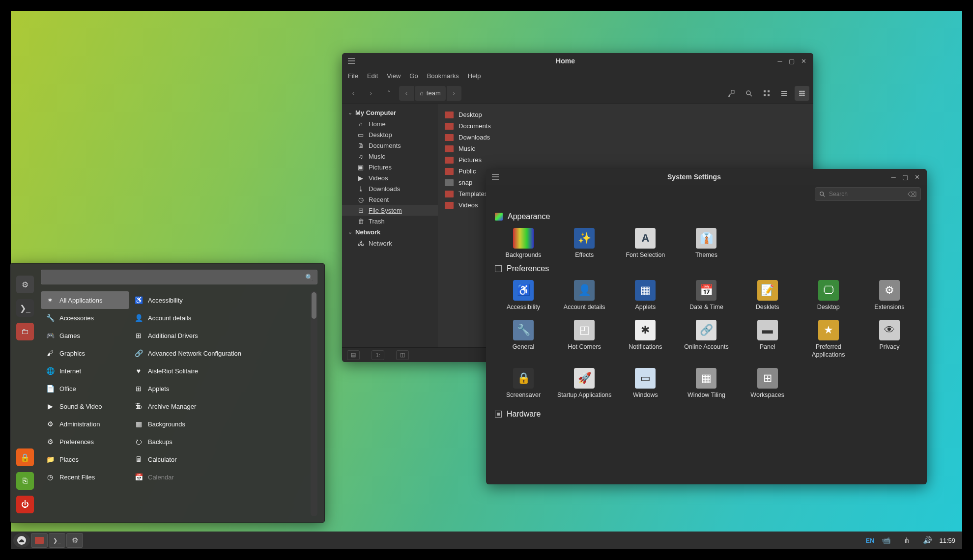 The height and width of the screenshot is (560, 973). I want to click on menu-go: Go, so click(414, 76).